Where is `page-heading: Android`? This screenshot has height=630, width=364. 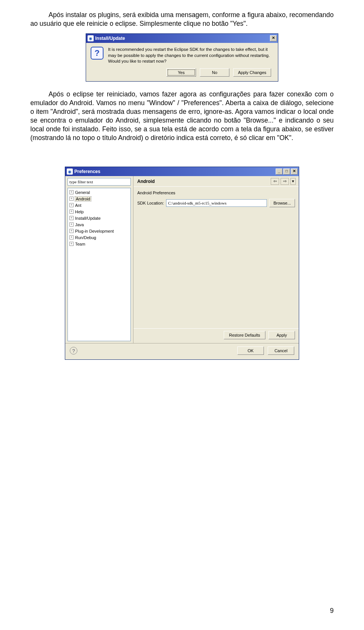 page-heading: Android is located at coordinates (146, 181).